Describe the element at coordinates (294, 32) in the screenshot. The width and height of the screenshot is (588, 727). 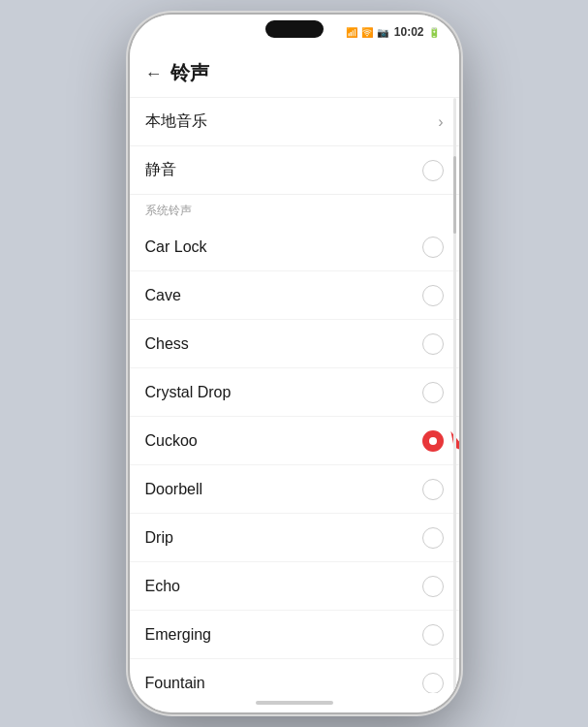
I see `status-bar: 📶 🛜 📷 10:02 🔋` at that location.